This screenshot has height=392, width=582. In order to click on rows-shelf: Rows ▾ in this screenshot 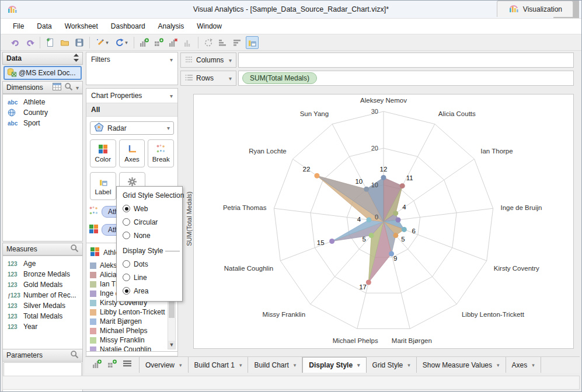, I will do `click(208, 78)`.